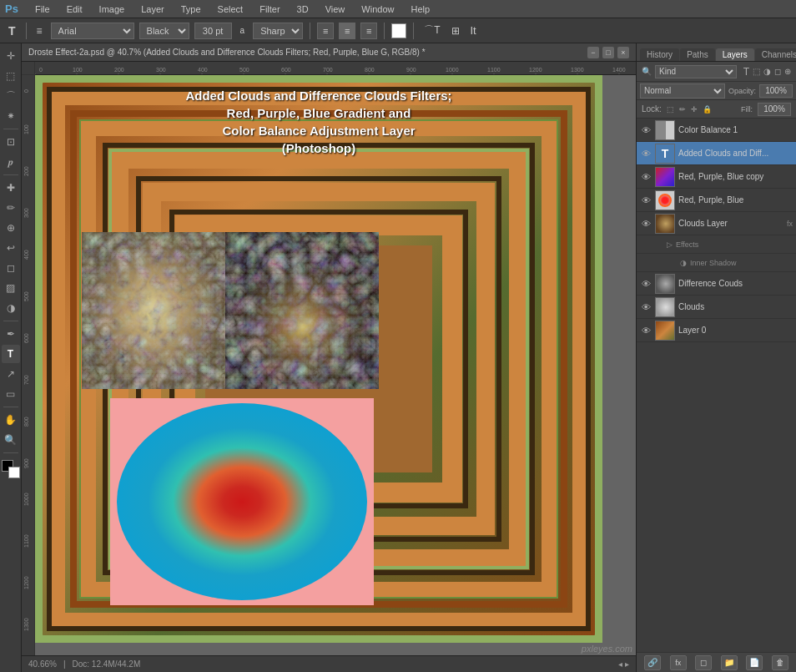 This screenshot has height=672, width=796. Describe the element at coordinates (11, 374) in the screenshot. I see `path-selection-tool: ↗` at that location.